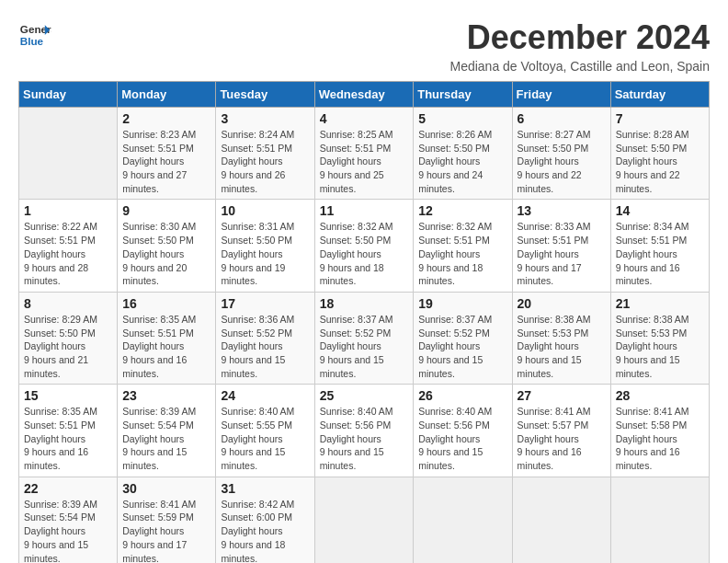  Describe the element at coordinates (166, 396) in the screenshot. I see `day-number: 23` at that location.